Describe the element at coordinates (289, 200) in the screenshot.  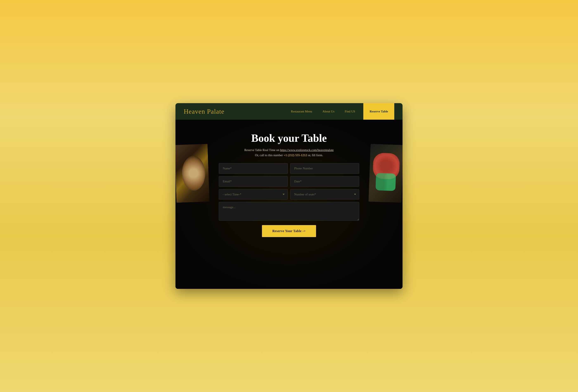
I see `booking-form: - select Time-* 12:00 PM 12:30 PM 1:00 P…` at that location.